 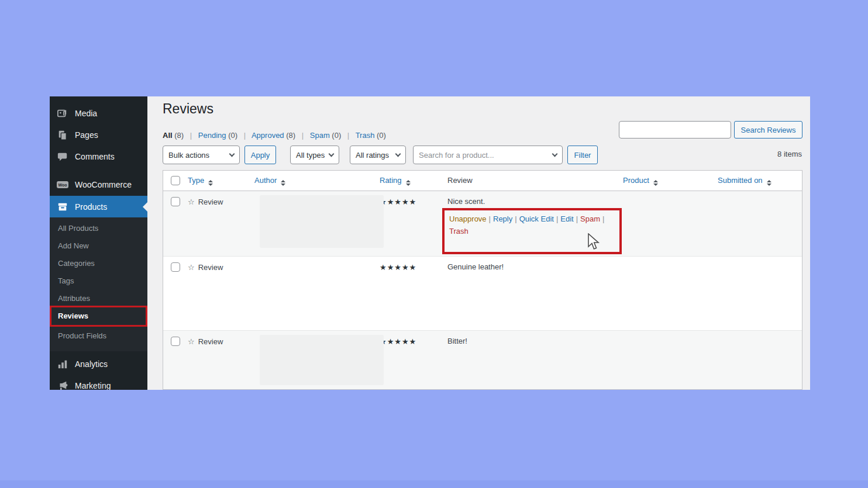 What do you see at coordinates (233, 136) in the screenshot?
I see `filter-count: (0)` at bounding box center [233, 136].